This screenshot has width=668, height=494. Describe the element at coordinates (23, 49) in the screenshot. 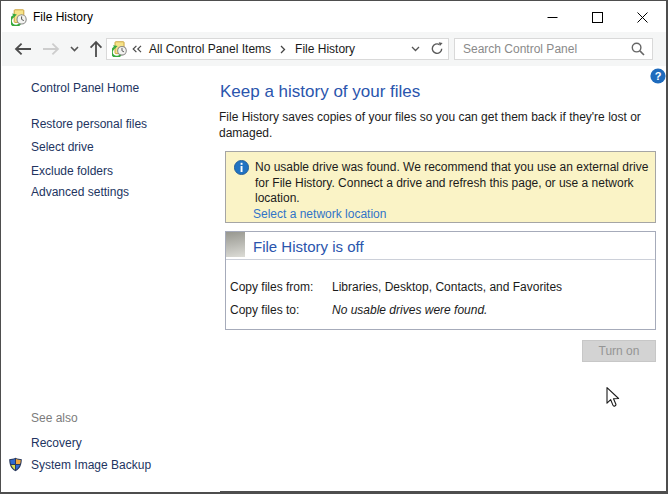

I see `back-arrow-icon` at that location.